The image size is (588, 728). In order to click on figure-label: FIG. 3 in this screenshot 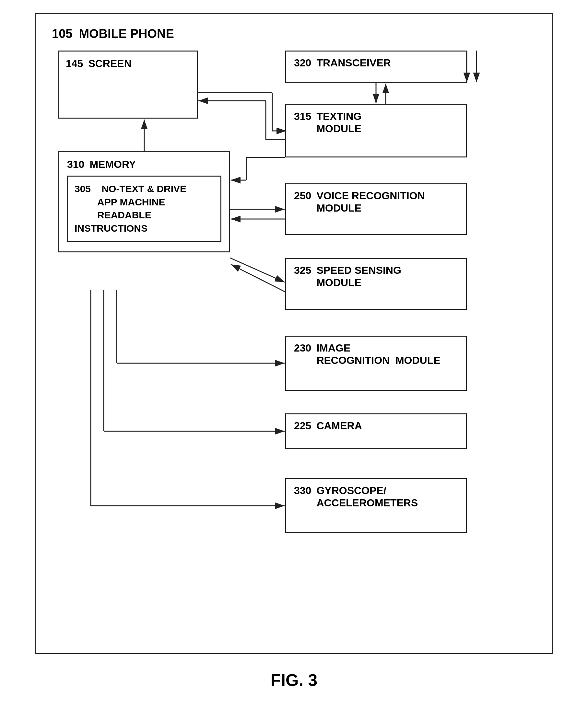, I will do `click(294, 680)`.